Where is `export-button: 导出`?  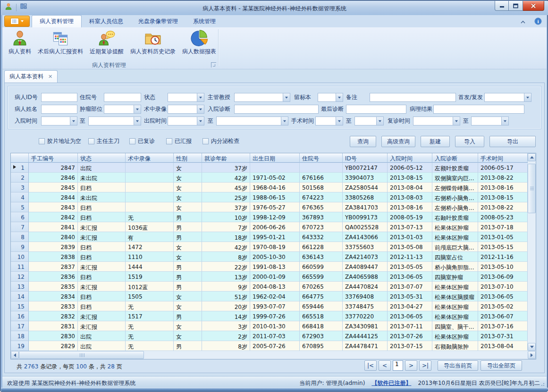 export-button: 导出 is located at coordinates (513, 142).